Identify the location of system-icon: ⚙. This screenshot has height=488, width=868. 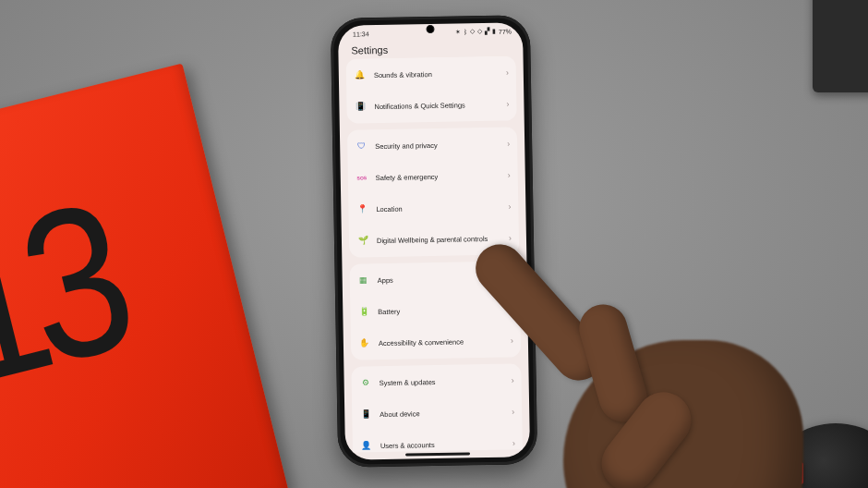
(366, 383).